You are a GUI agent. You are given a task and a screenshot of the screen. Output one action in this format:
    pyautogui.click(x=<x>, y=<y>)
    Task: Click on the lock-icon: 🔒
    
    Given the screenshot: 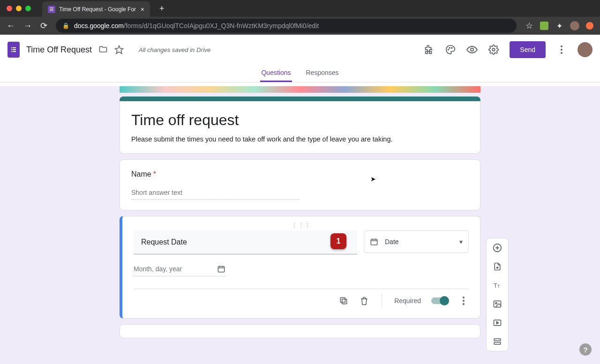 What is the action you would take?
    pyautogui.click(x=66, y=26)
    